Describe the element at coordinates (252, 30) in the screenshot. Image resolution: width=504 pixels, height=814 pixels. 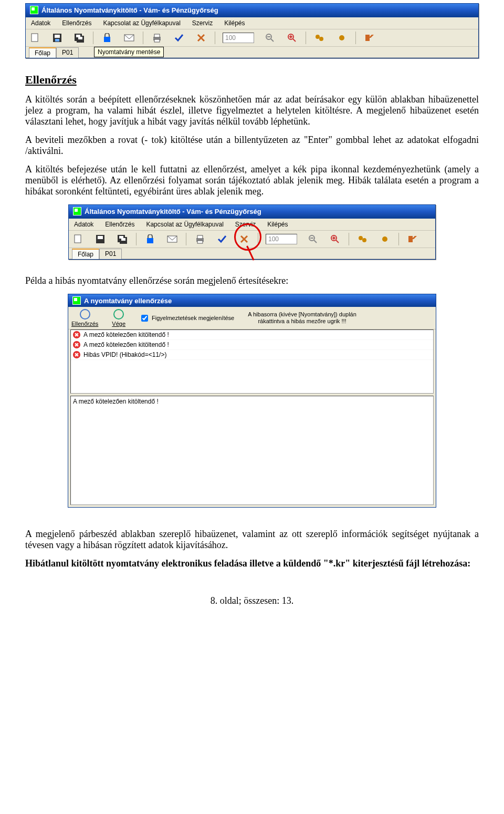
I see `app-window-1: Általános Nyomtatványkitöltő - Vám- és P…` at that location.